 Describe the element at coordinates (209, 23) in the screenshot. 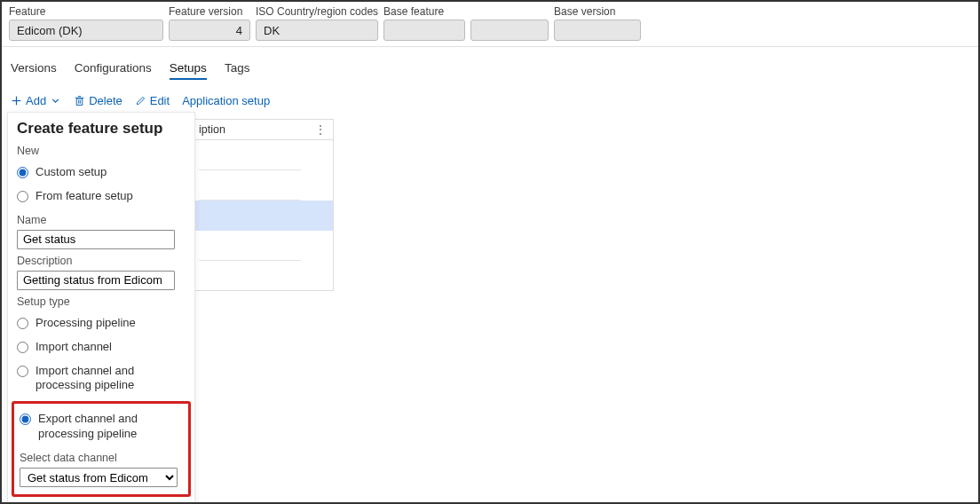

I see `field-feature-version: Feature version` at that location.